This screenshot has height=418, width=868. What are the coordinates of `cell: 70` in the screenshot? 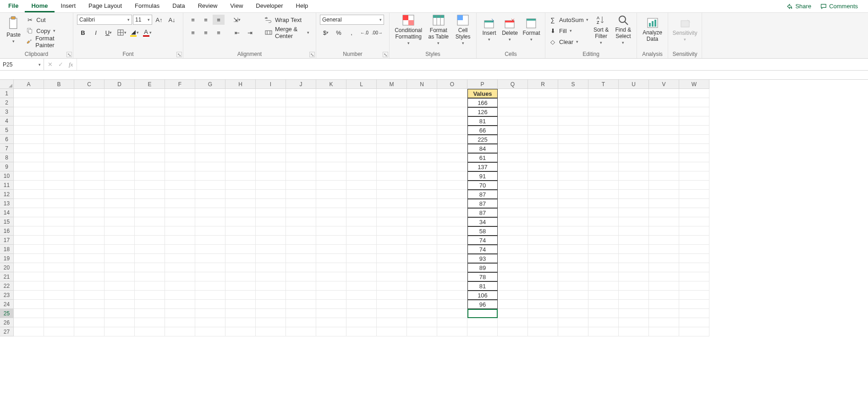 It's located at (483, 185).